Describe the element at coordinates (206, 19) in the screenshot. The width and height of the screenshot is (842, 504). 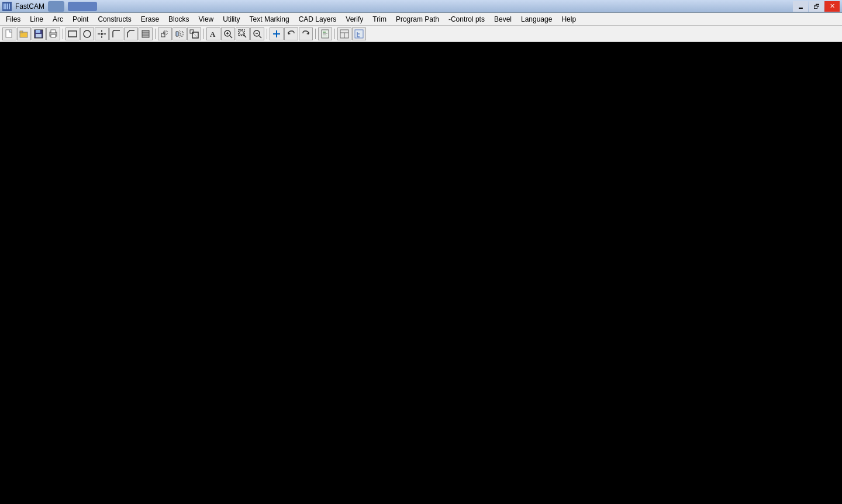
I see `menu-view: View` at that location.